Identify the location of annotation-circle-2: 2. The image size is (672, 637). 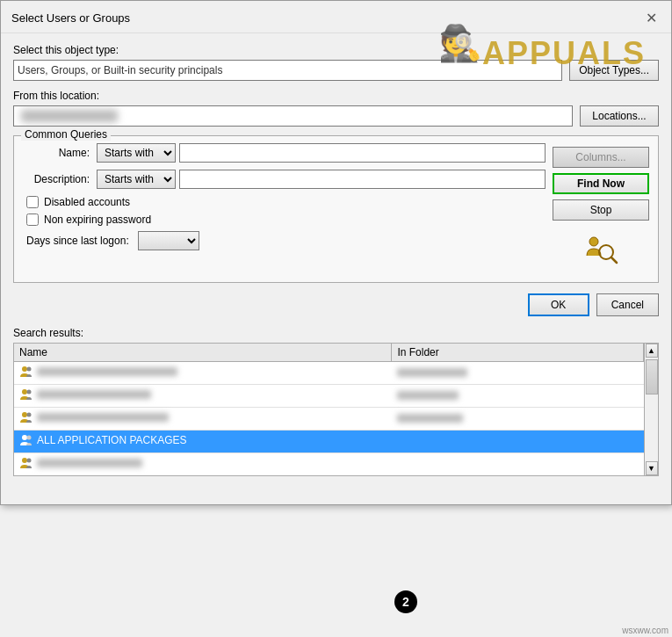
(406, 602).